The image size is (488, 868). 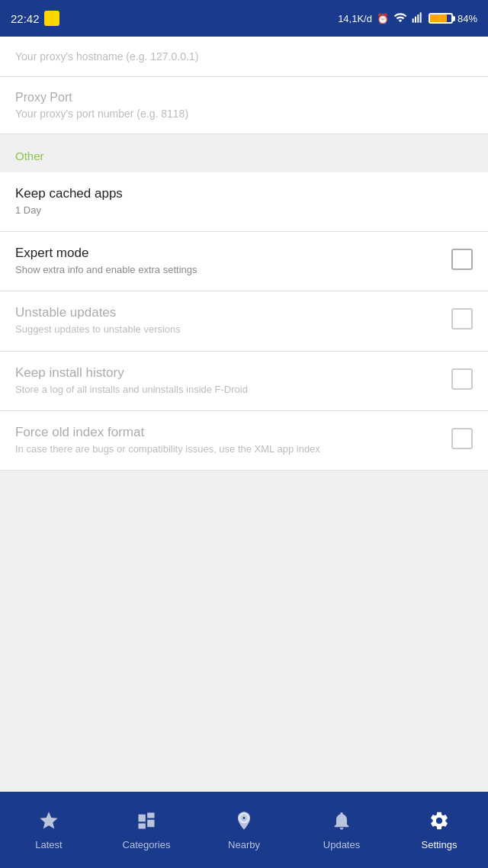 What do you see at coordinates (236, 194) in the screenshot?
I see `keep-cached-apps-title: Keep cached apps` at bounding box center [236, 194].